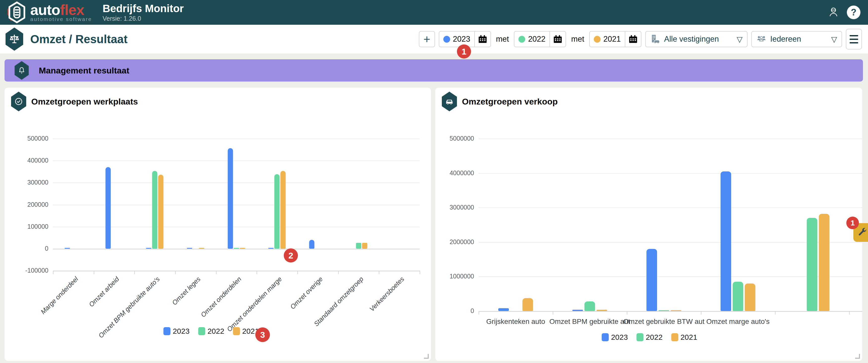 The width and height of the screenshot is (868, 363). Describe the element at coordinates (854, 36) in the screenshot. I see `menu-icon` at that location.